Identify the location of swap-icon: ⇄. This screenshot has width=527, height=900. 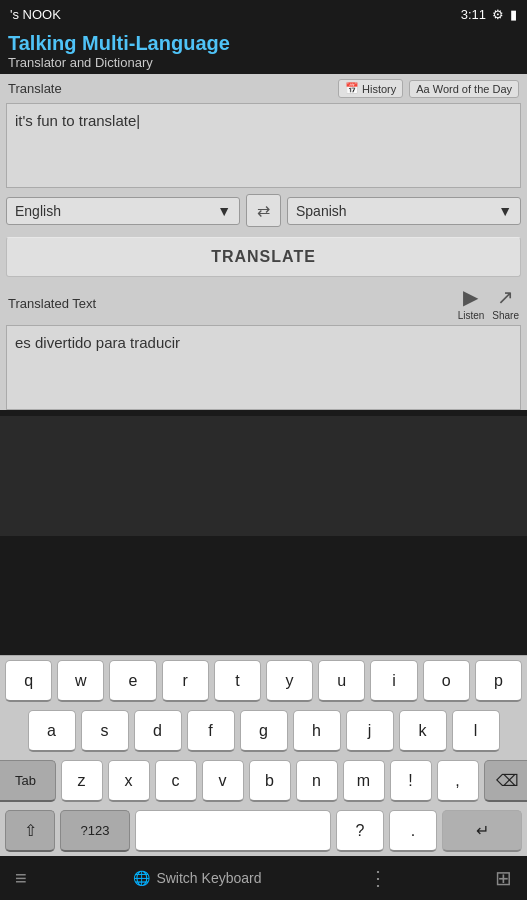
(264, 210).